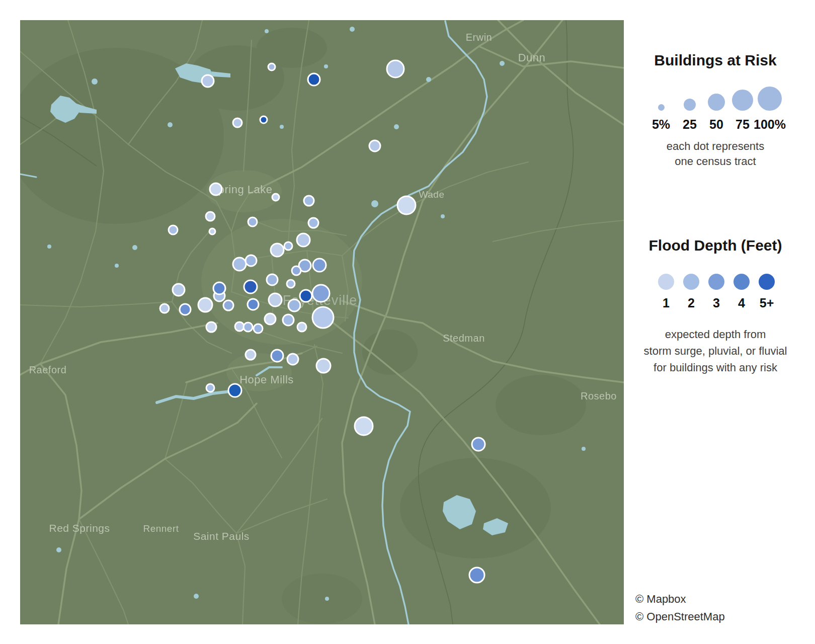 The image size is (815, 644). I want to click on flood-note-line2: storm surge, pluvial, or fluvial, so click(715, 351).